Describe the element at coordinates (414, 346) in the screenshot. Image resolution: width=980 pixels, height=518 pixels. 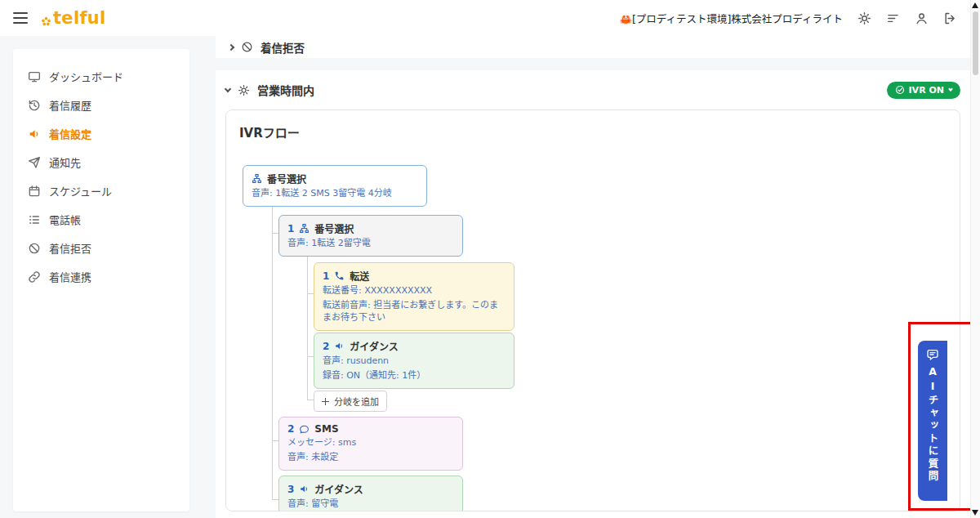
I see `node-title-row: 2 ガイダンス` at that location.